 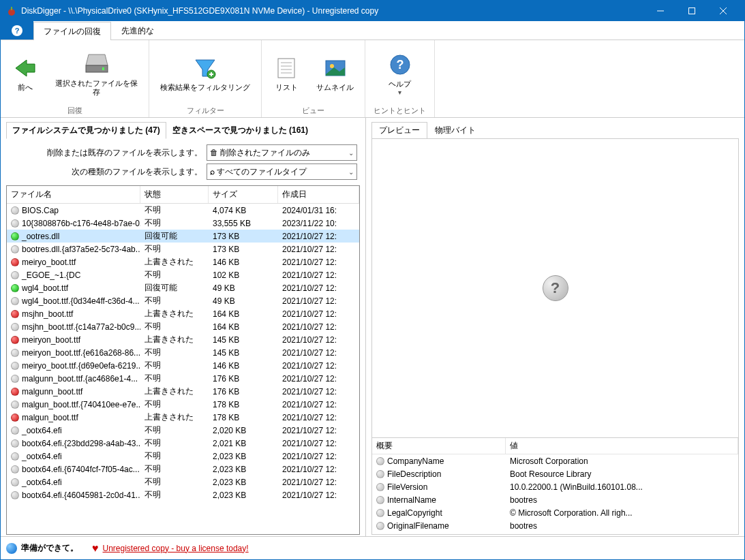 What do you see at coordinates (622, 526) in the screenshot?
I see `meta-value: bootres` at bounding box center [622, 526].